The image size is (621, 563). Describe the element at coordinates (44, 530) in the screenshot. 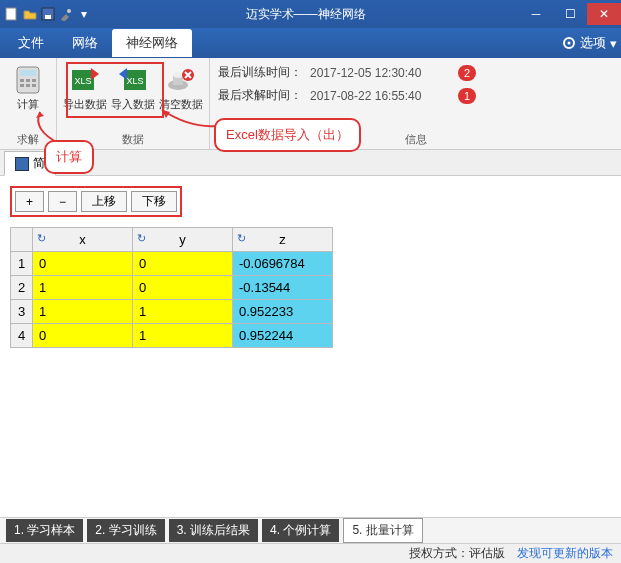

I see `tab-samples: 1. 学习样本` at that location.